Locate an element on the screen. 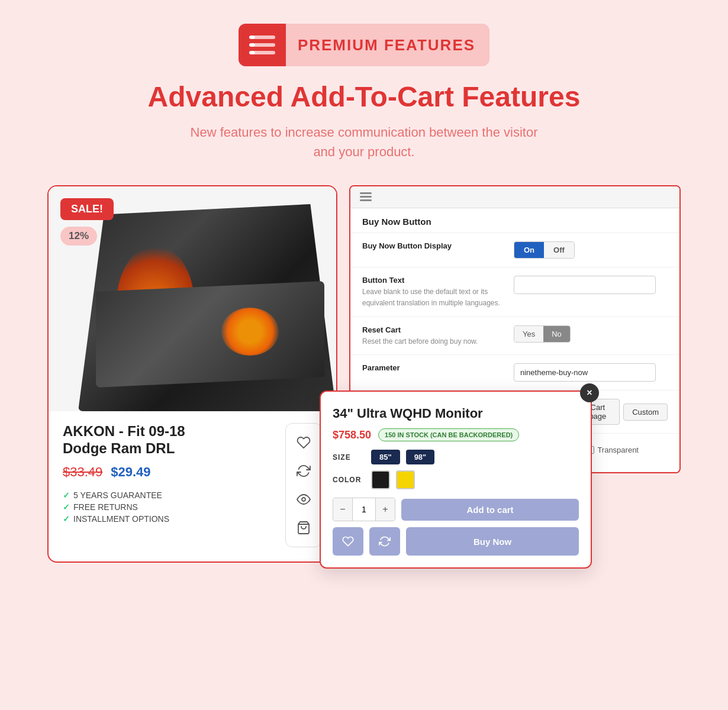  add-to-cart-icon-button is located at coordinates (304, 528).